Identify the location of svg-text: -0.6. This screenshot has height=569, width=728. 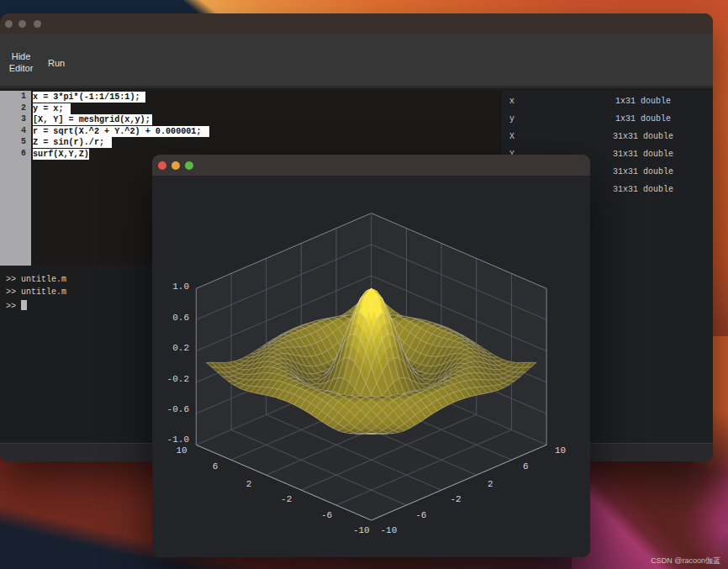
(178, 409).